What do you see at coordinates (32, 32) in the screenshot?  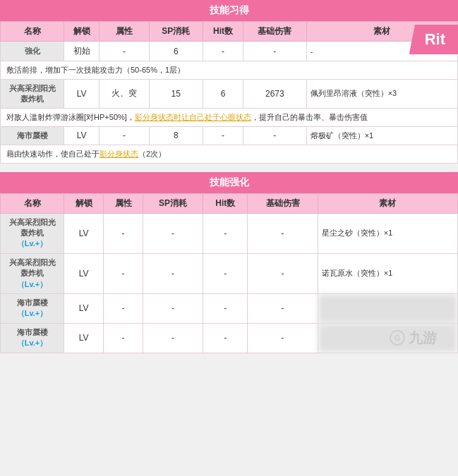 I see `col-name: 名称` at bounding box center [32, 32].